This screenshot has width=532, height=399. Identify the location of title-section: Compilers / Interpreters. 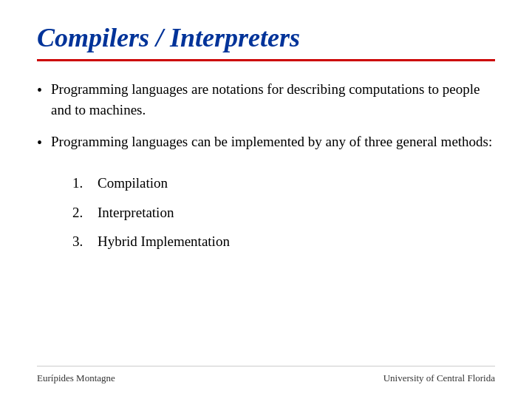
(266, 41).